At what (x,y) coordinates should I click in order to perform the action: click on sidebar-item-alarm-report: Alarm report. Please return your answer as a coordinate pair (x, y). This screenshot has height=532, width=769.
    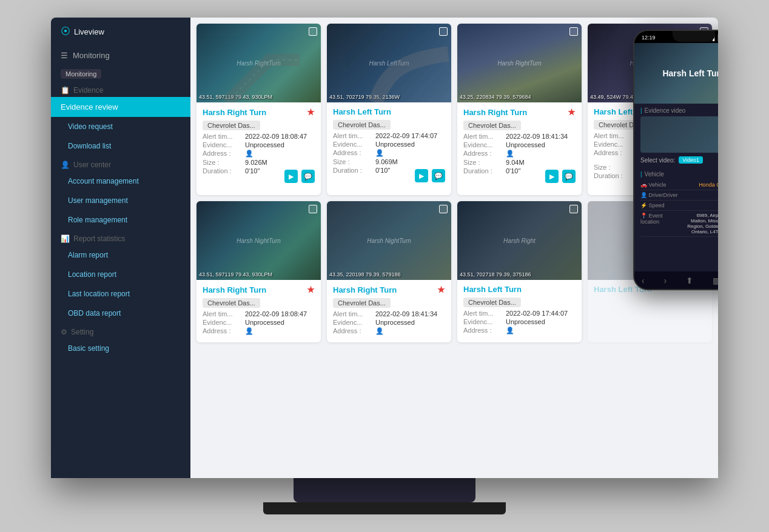
    Looking at the image, I should click on (121, 255).